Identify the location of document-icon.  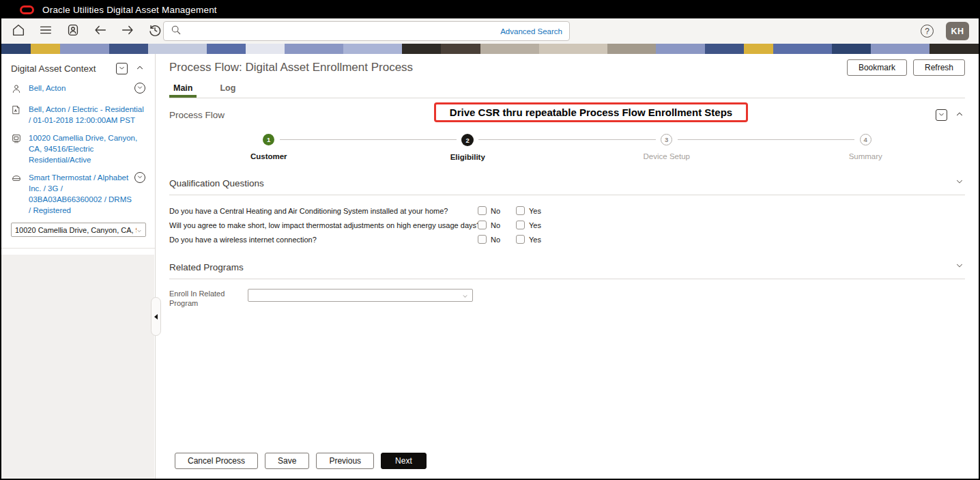
(16, 115).